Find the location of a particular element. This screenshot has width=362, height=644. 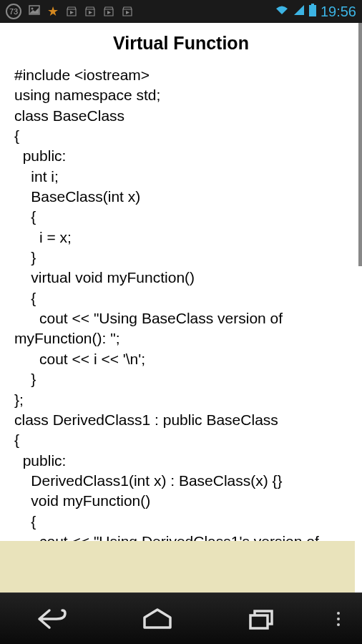

scrollbar is located at coordinates (361, 145).